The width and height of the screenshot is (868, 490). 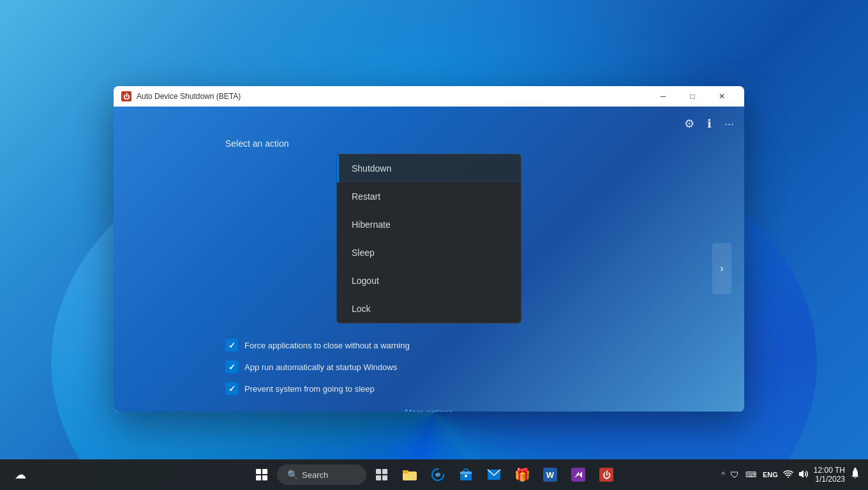 I want to click on checkbox-startup-label: App run automatically at startup Windows, so click(x=320, y=368).